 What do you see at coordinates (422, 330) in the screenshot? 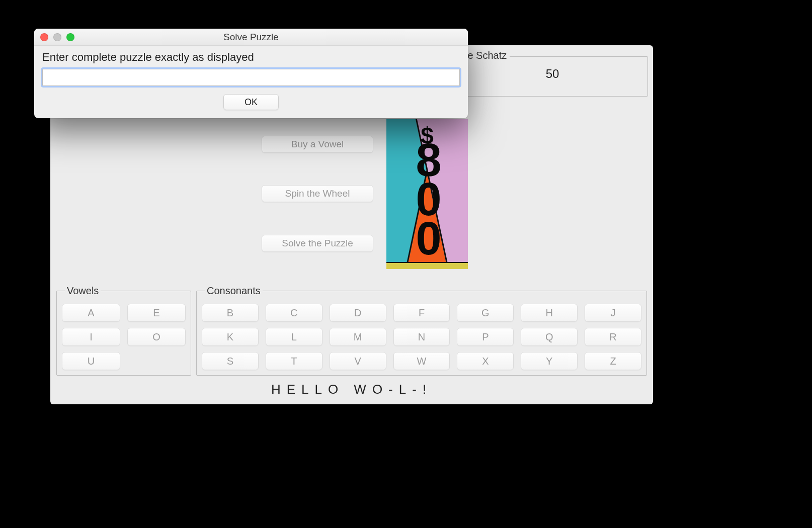
I see `consonants-group: Consonants BCDFGHJKLMNPQRSTVWXYZ` at bounding box center [422, 330].